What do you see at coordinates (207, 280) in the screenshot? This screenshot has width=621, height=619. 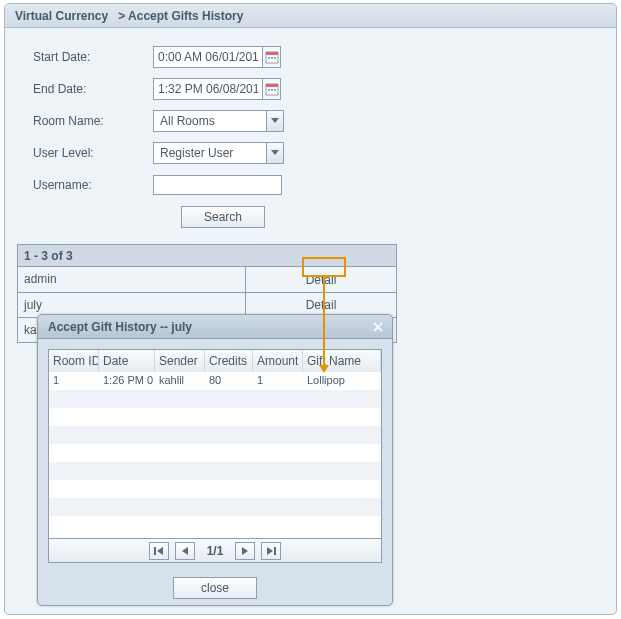 I see `table-row: admin Detail` at bounding box center [207, 280].